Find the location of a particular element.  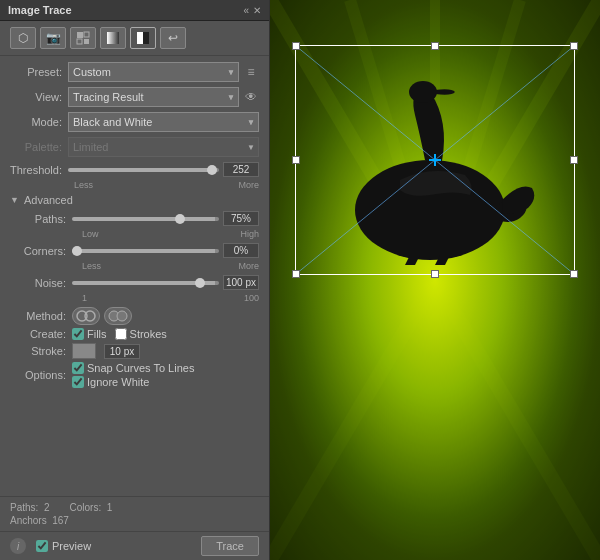

info-icon: i is located at coordinates (18, 546).